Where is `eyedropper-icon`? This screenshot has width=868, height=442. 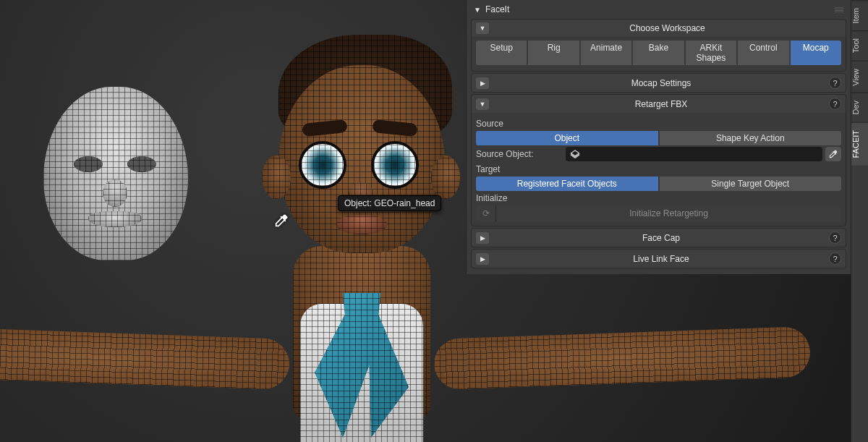
eyedropper-icon is located at coordinates (833, 154).